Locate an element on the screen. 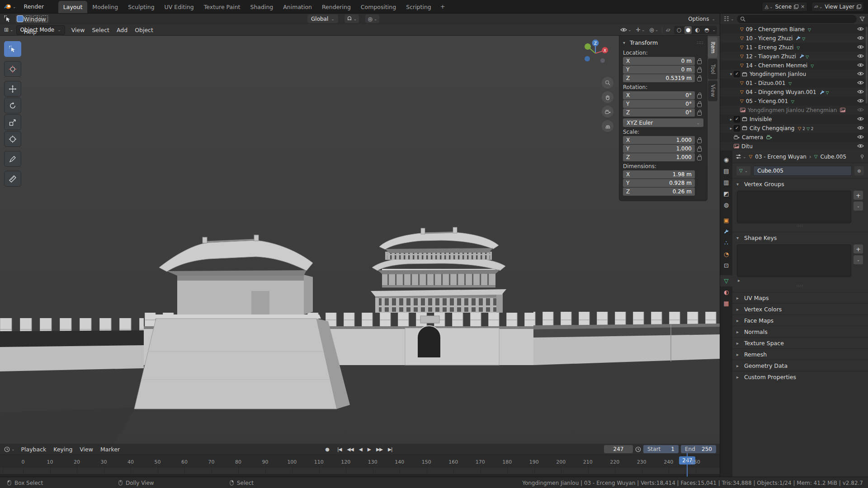  vertex-groups-list is located at coordinates (794, 207).